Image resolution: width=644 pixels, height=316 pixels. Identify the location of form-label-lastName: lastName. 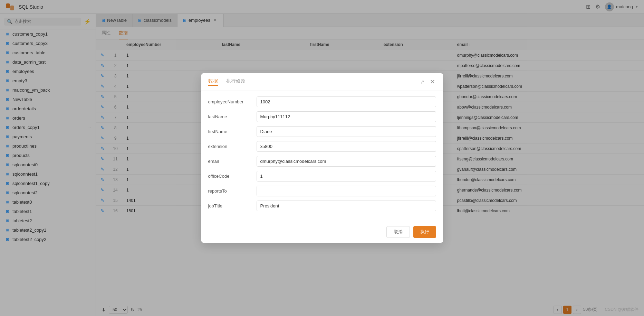
(232, 117).